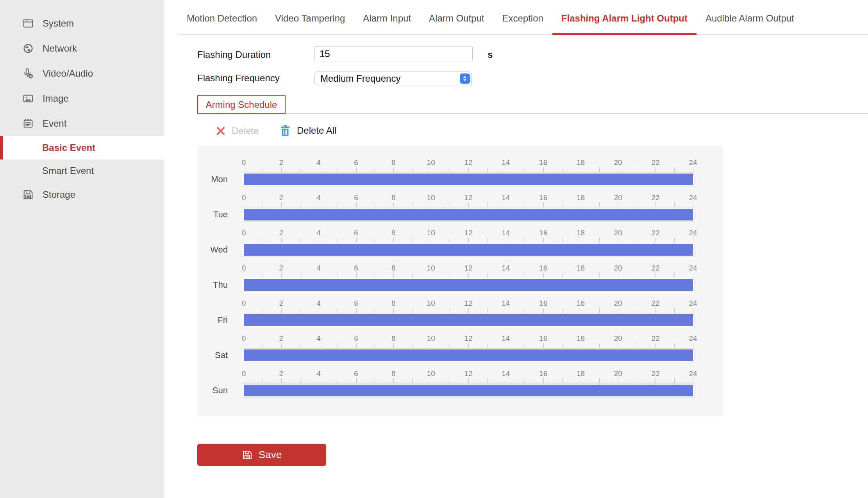 The height and width of the screenshot is (498, 868). I want to click on save-label: Save, so click(270, 455).